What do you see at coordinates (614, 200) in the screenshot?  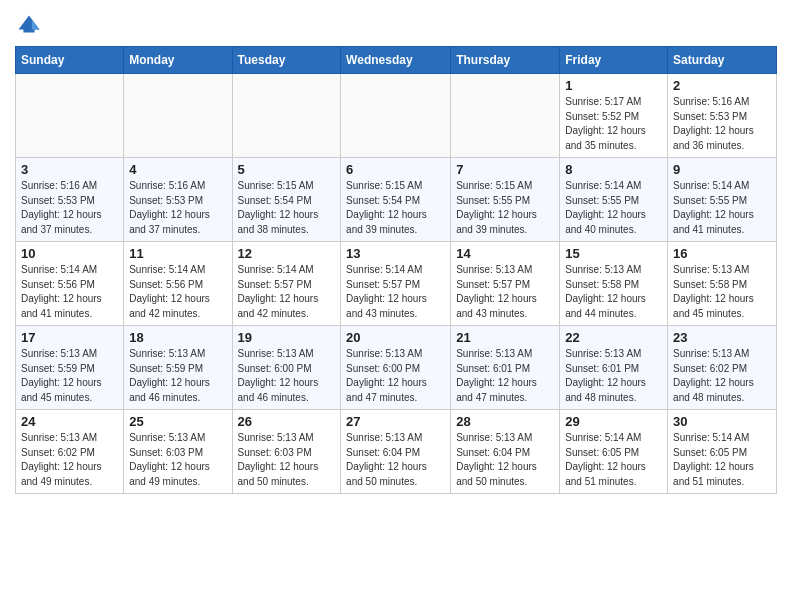 I see `calendar-cell: 8Sunrise: 5:14 AM Sunset: 5:55 PM Daylig…` at bounding box center [614, 200].